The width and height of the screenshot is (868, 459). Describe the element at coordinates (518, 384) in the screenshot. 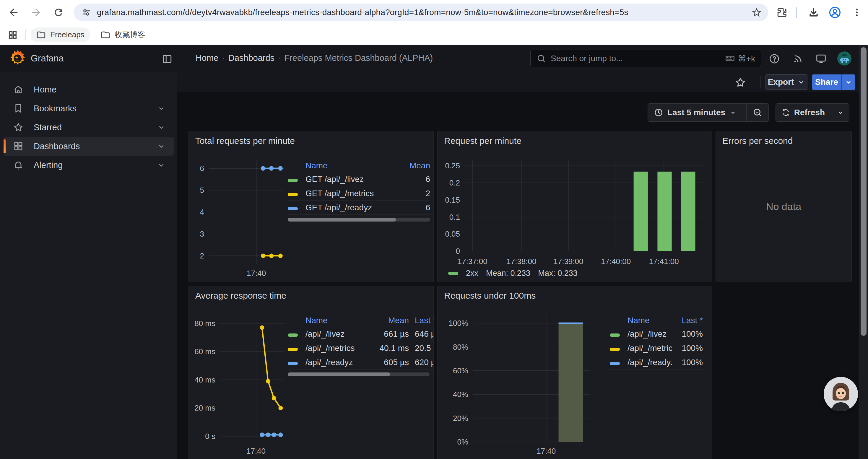

I see `column-chart: 100%80%60%40%20%0%17:40` at that location.